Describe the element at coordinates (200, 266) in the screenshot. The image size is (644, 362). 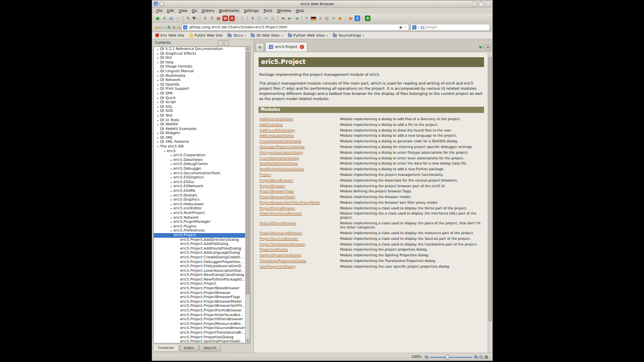
I see `tree-item: eric5.Project.FiletypeAssociationDialog` at that location.